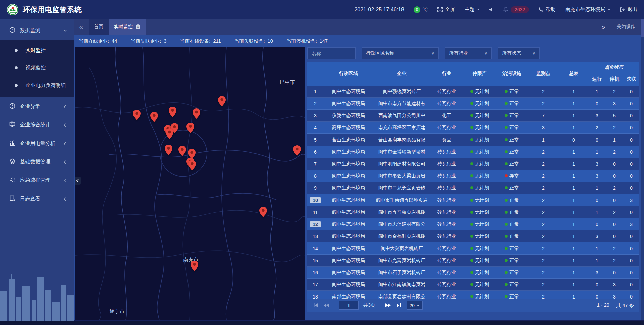 The image size is (644, 325). Describe the element at coordinates (603, 27) in the screenshot. I see `tabs-scroll-right-icon: »` at that location.